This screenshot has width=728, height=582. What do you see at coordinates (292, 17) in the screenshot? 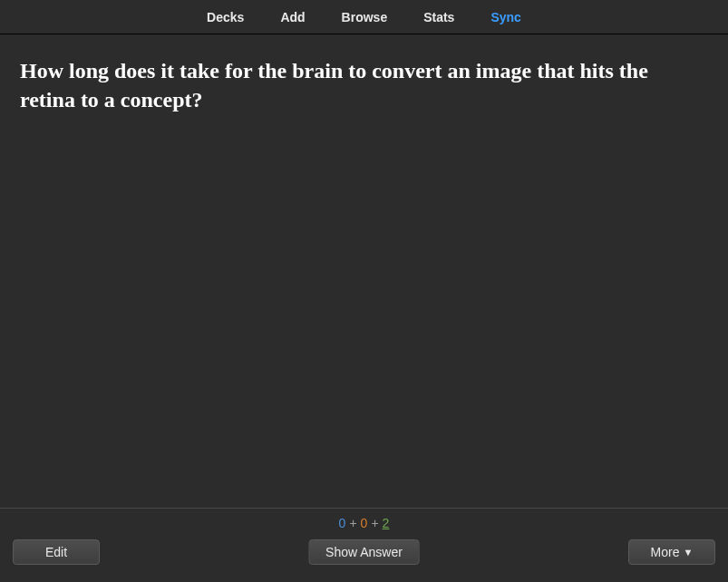
I see `nav-add: Add` at bounding box center [292, 17].